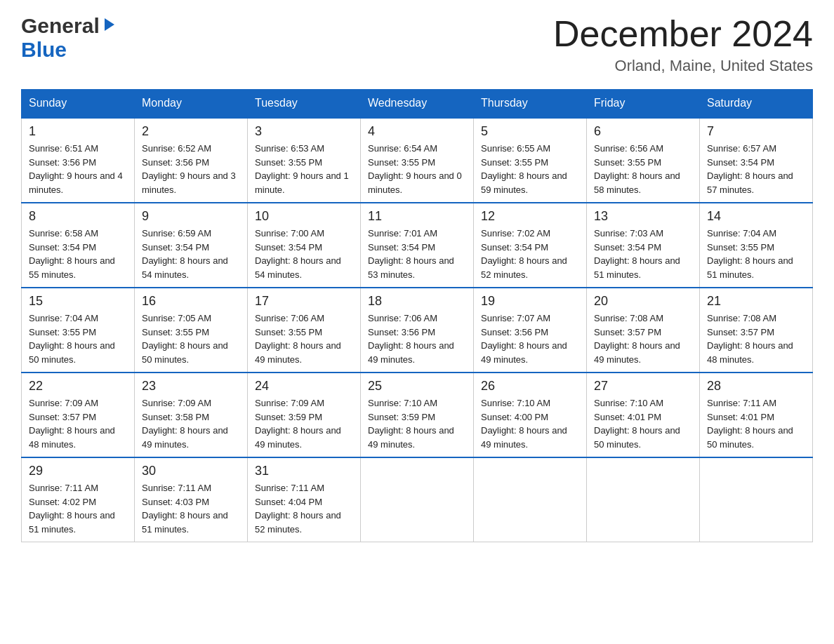 This screenshot has height=644, width=834. What do you see at coordinates (191, 330) in the screenshot?
I see `calendar-cell: 16 Sunrise: 7:05 AM Sunset: 3:55 PM Dayl…` at bounding box center [191, 330].